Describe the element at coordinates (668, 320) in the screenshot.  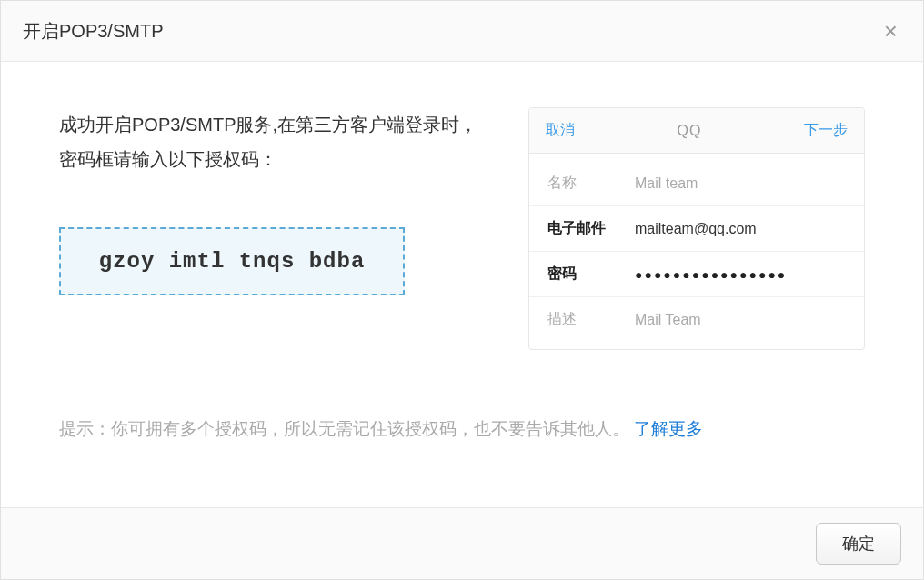
I see `desc-value: Mail Team` at that location.